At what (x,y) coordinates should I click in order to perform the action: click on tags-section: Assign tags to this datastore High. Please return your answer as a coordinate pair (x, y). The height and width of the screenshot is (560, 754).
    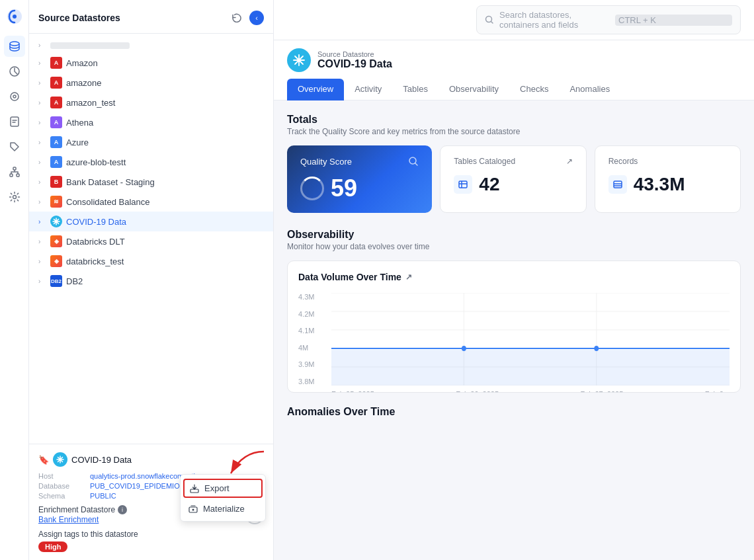
    Looking at the image, I should click on (151, 541).